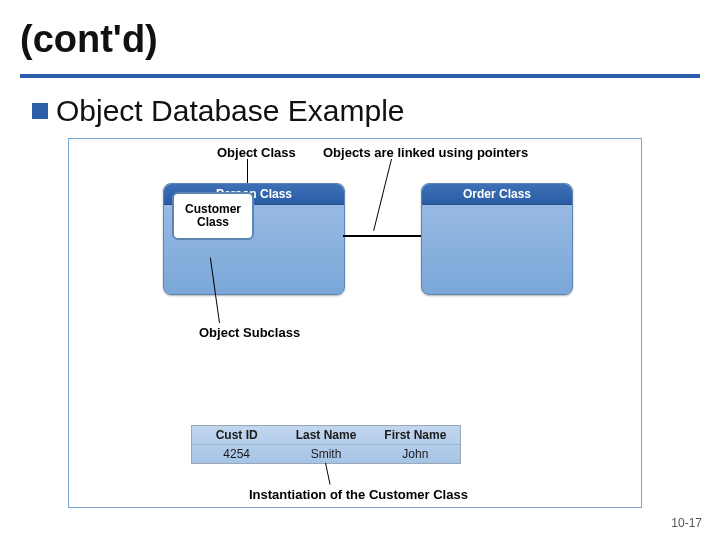  I want to click on td-lastname: Smith, so click(326, 454).